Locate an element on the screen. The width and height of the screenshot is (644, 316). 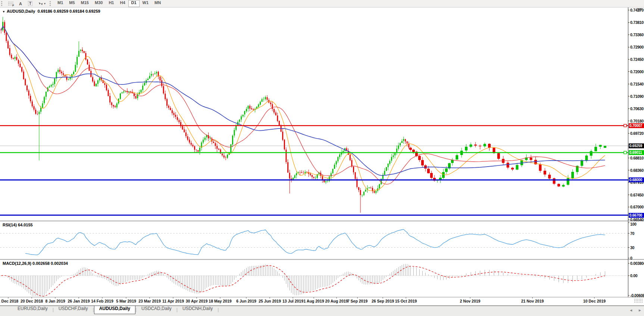
price-tick-label: 0.74270 is located at coordinates (637, 10).